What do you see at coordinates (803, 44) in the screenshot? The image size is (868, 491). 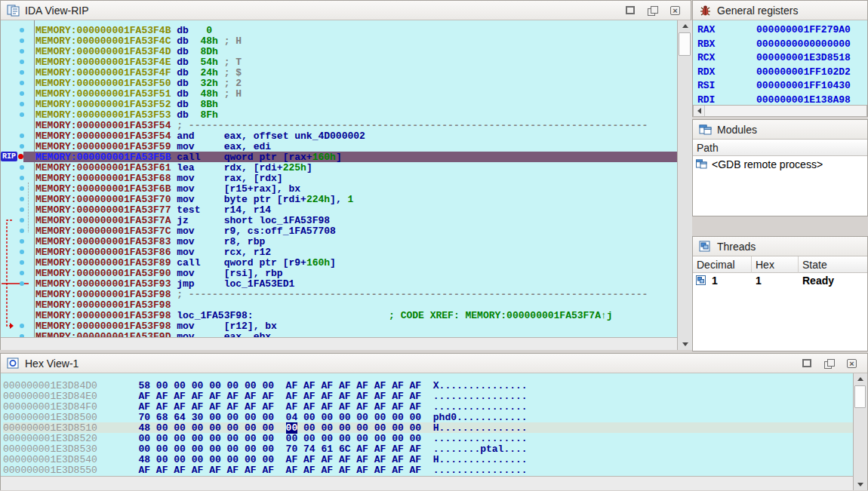 I see `register-value: 0000000000000000` at bounding box center [803, 44].